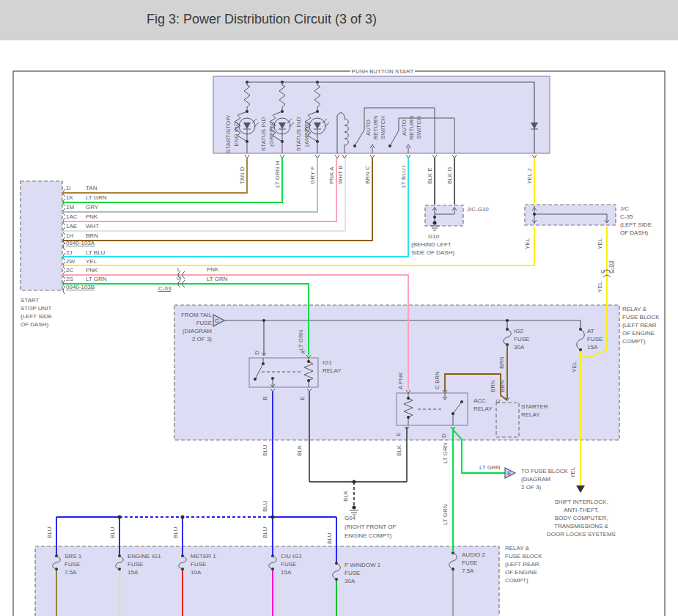  I want to click on acc-relay-line2: RELAY, so click(483, 409).